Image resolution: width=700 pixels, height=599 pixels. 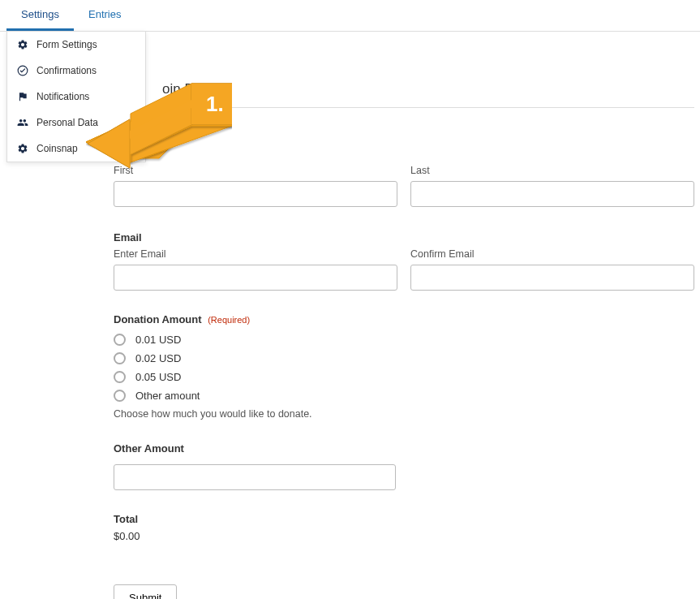 I want to click on radio-label: 0.02 USD, so click(x=158, y=359).